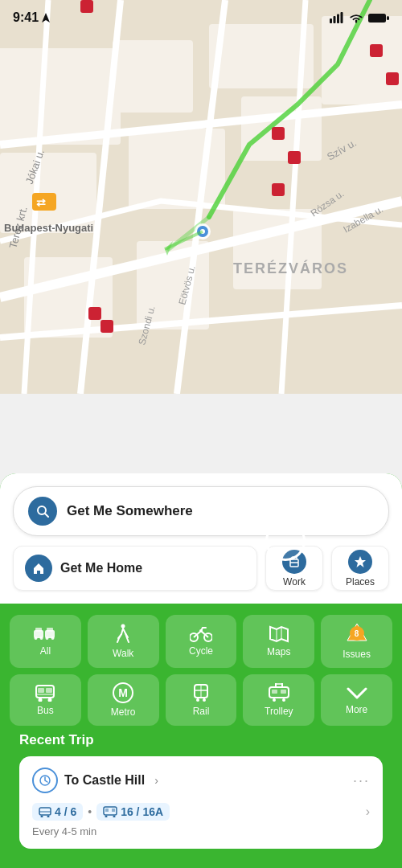 Image resolution: width=402 pixels, height=868 pixels. Describe the element at coordinates (357, 641) in the screenshot. I see `transport-issues: ! 8 Issues` at that location.